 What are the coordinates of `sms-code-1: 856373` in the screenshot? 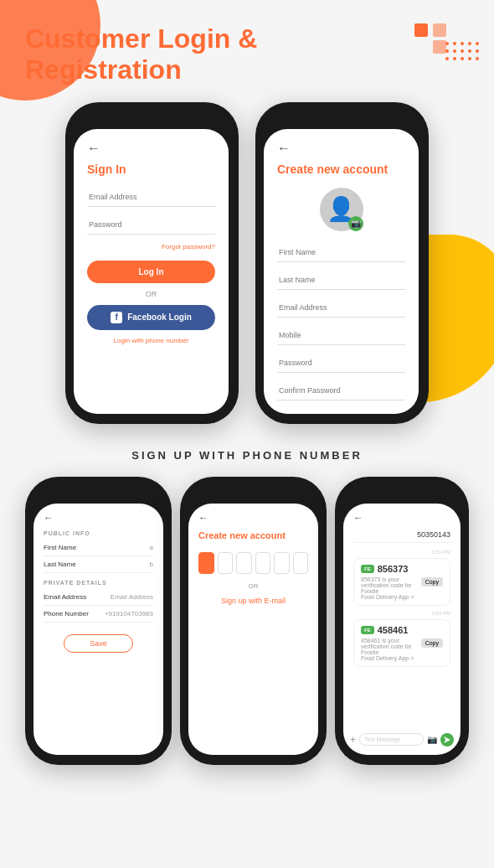 It's located at (394, 569).